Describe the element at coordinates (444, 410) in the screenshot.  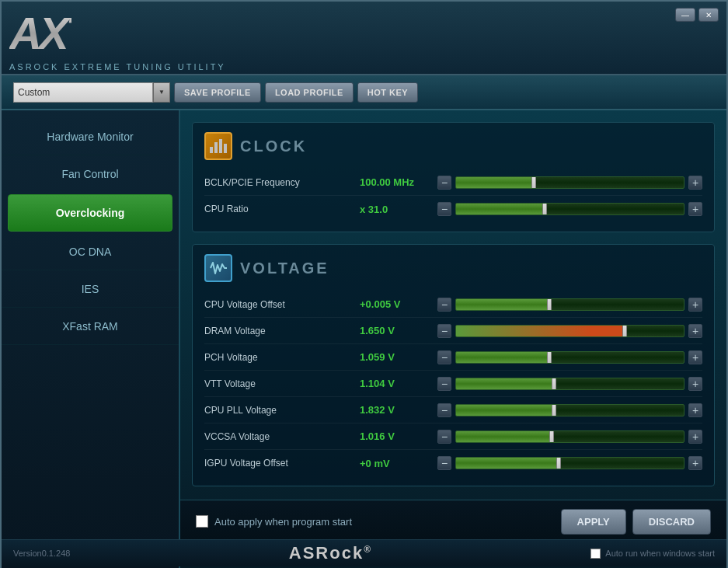
I see `cpu-pll-decrease-button: −` at that location.